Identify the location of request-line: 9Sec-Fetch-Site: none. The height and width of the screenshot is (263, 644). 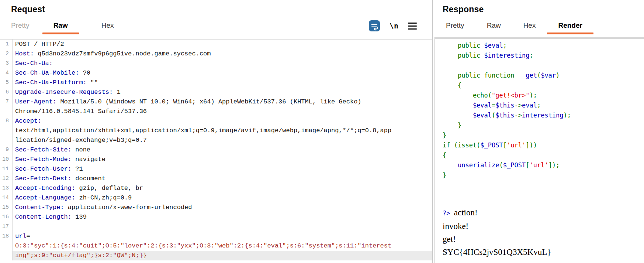
(216, 150).